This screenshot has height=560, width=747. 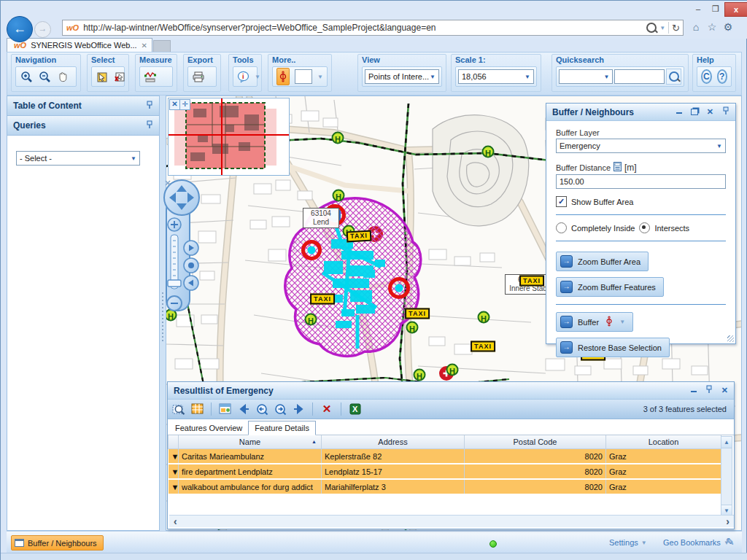 I want to click on settings-menu: Settings▼, so click(x=628, y=542).